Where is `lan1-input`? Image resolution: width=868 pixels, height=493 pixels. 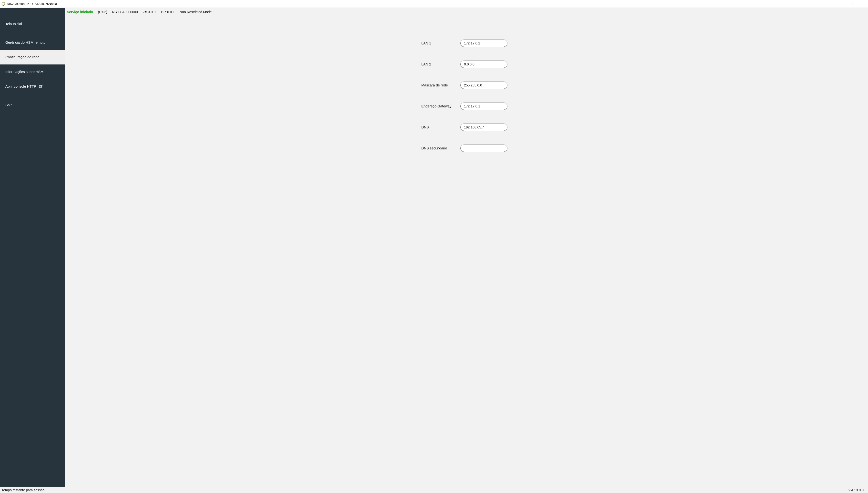 lan1-input is located at coordinates (484, 43).